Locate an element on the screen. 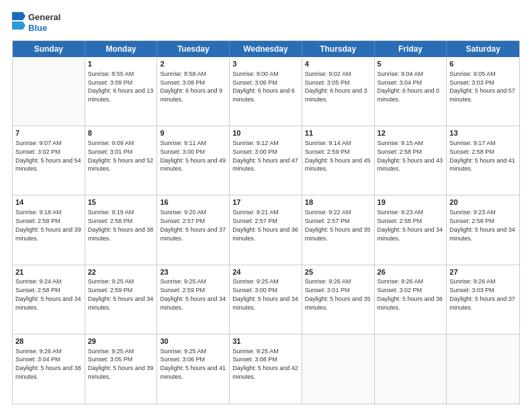 The image size is (532, 411). cell-info: Sunrise: 9:07 AMSunset: 3:02 PMDaylight:… is located at coordinates (48, 156).